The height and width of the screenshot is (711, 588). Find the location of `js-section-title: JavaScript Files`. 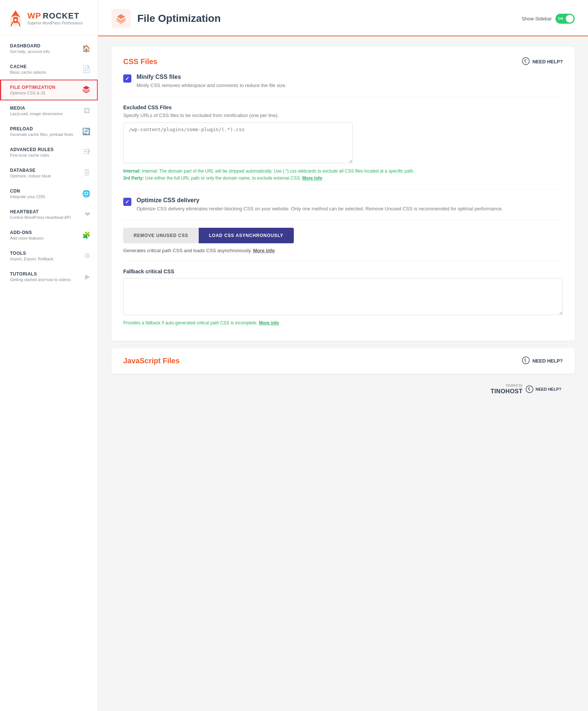

js-section-title: JavaScript Files is located at coordinates (151, 361).